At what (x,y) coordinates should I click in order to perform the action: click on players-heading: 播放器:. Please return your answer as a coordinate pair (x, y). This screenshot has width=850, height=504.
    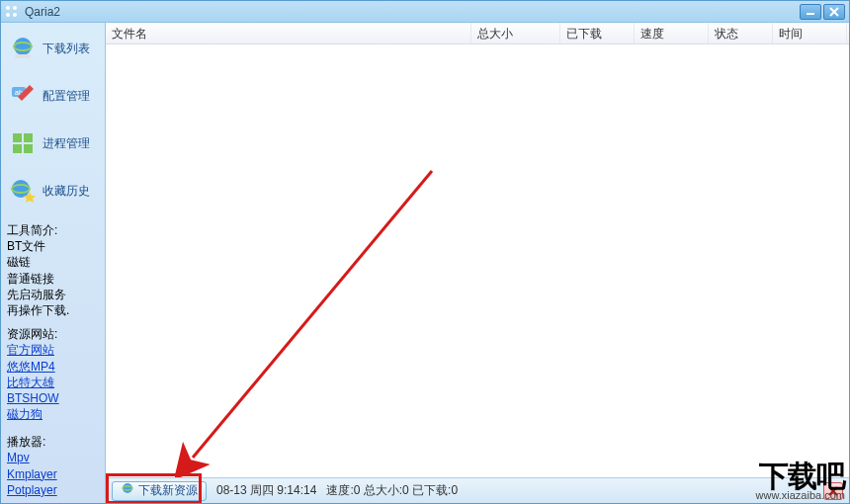
    Looking at the image, I should click on (53, 439).